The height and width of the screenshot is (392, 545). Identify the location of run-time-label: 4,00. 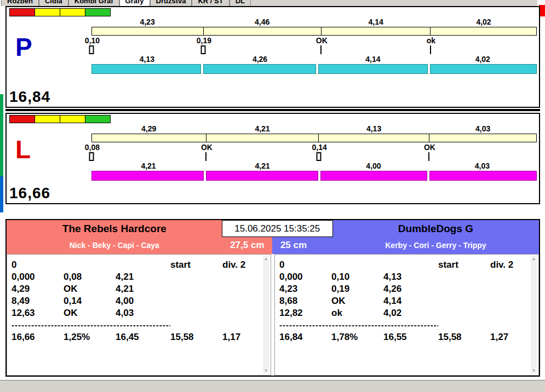
(374, 166).